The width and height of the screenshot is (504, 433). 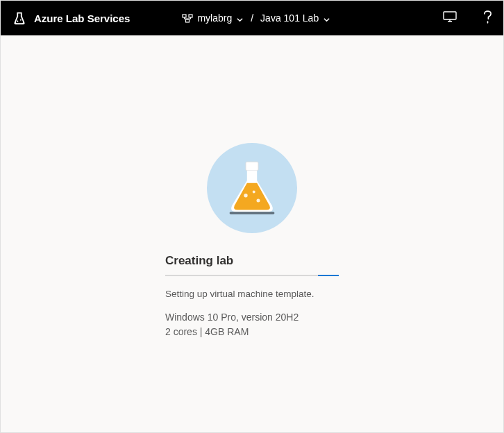 I want to click on status-block: Creating lab Setting up virtual machine …, so click(x=252, y=297).